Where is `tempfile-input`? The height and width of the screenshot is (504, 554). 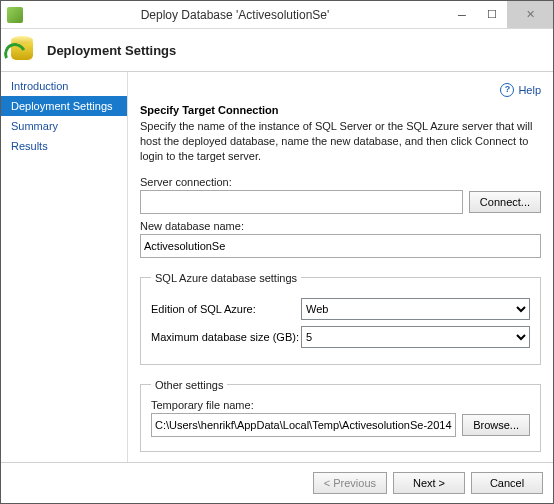 tempfile-input is located at coordinates (304, 425).